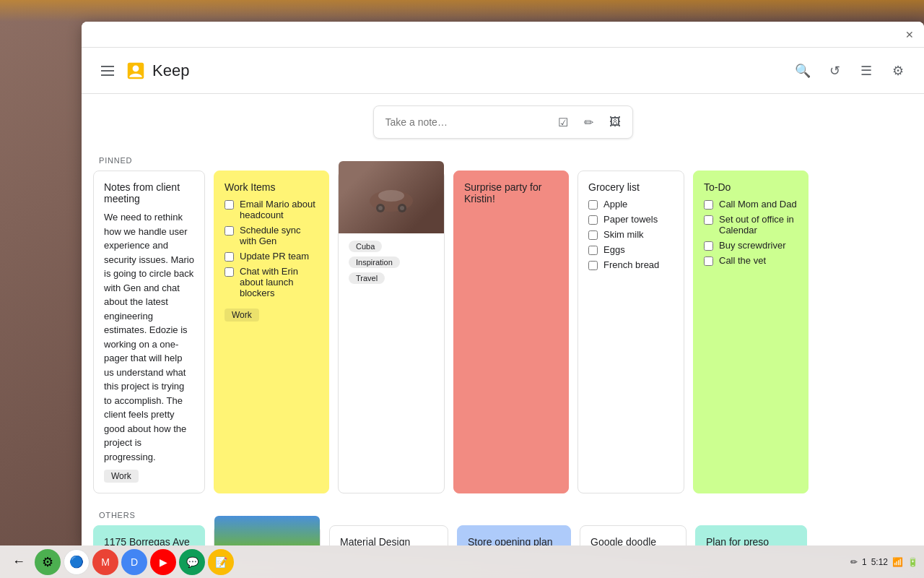 The image size is (924, 578). Describe the element at coordinates (502, 35) in the screenshot. I see `title-bar: ✕` at that location.